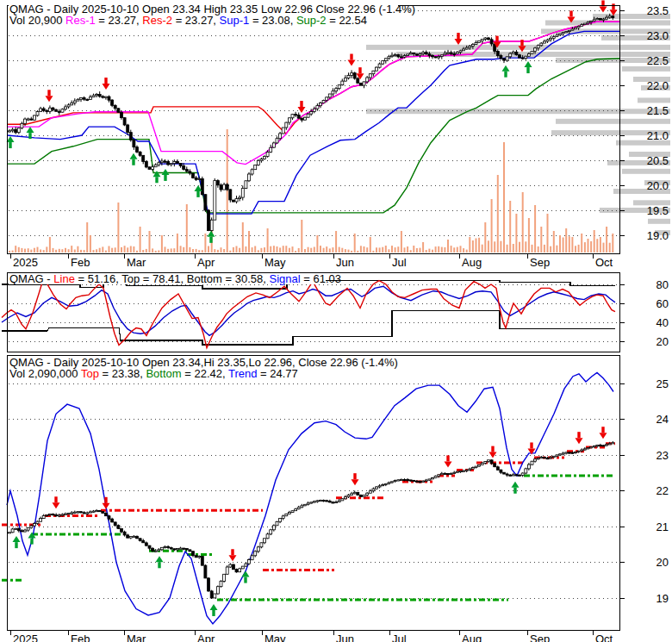 Image resolution: width=672 pixels, height=642 pixels. What do you see at coordinates (658, 110) in the screenshot?
I see `y-axis-label: 21.5` at bounding box center [658, 110].